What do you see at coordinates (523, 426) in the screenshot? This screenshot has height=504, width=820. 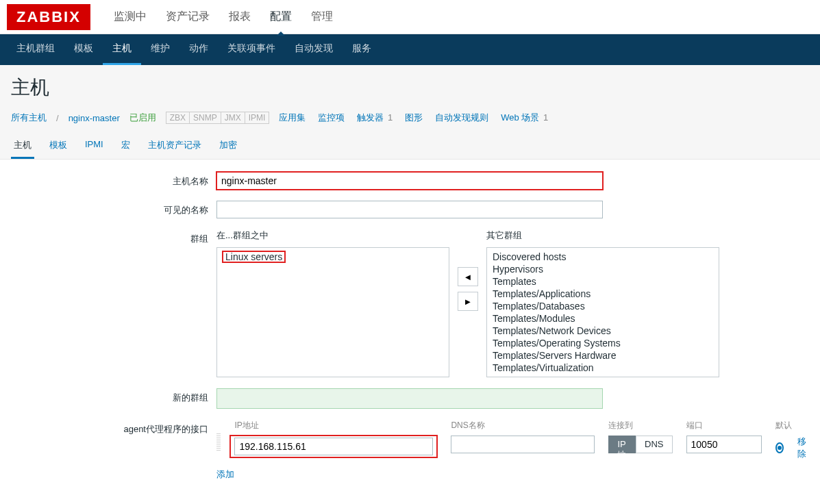 I see `iface-dns-label: DNS名称` at bounding box center [523, 426].